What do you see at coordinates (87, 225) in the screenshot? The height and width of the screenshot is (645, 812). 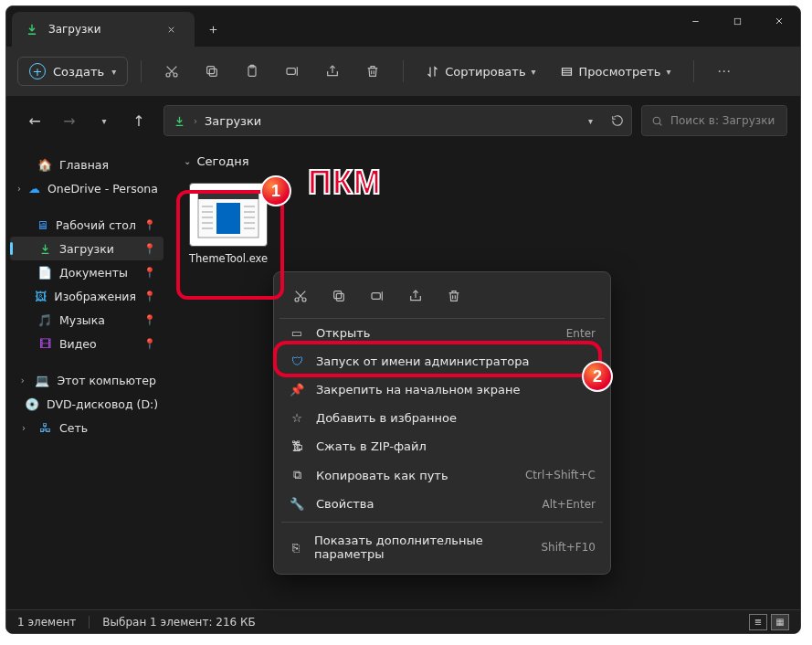 I see `sidebar-item-desktop: 🖥 Рабочий стол 📍` at bounding box center [87, 225].